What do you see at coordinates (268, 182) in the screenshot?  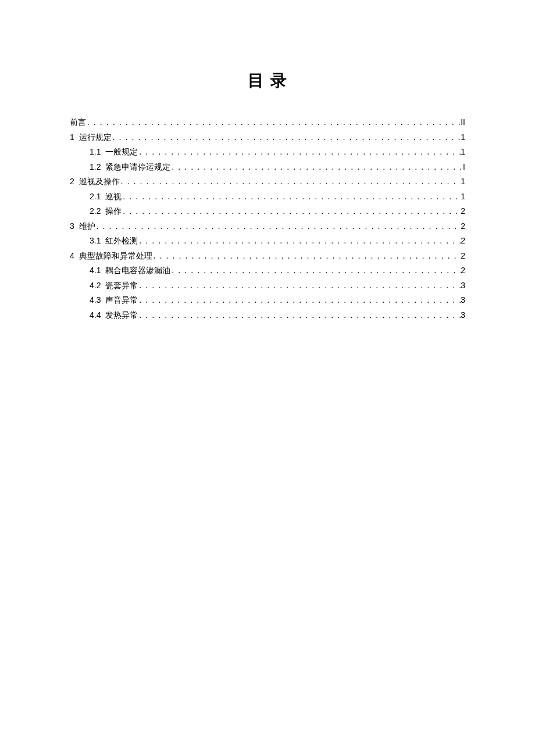 I see `toc-entry: 2巡视及操作1` at bounding box center [268, 182].